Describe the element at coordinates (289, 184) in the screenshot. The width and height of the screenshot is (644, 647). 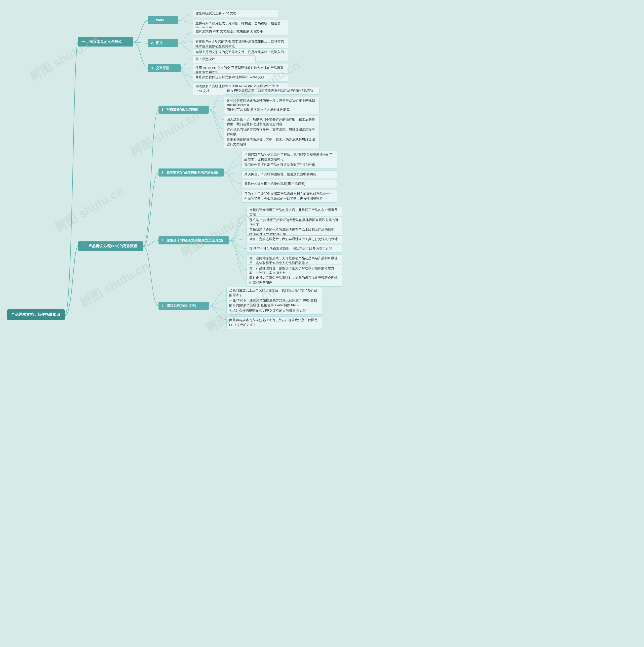
I see `l3-org-item-3: 并延伸构建出用户的操作流程(用户流程图)` at that location.